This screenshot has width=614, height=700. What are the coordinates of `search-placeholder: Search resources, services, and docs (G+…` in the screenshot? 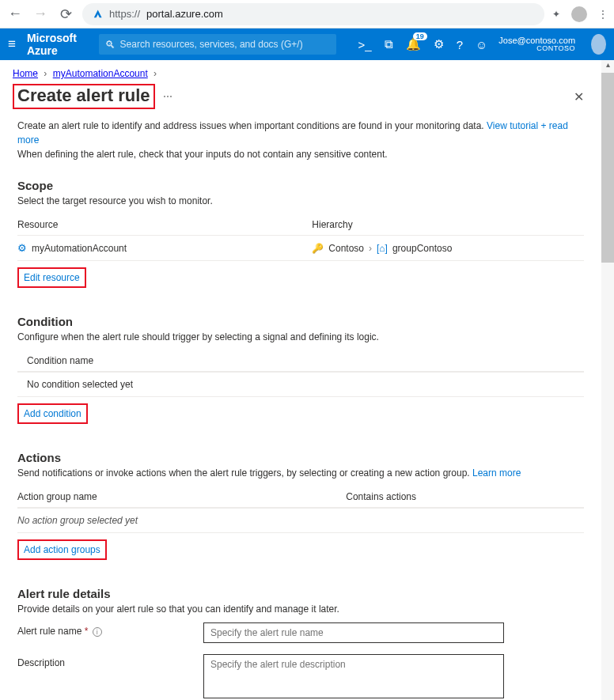 It's located at (212, 44).